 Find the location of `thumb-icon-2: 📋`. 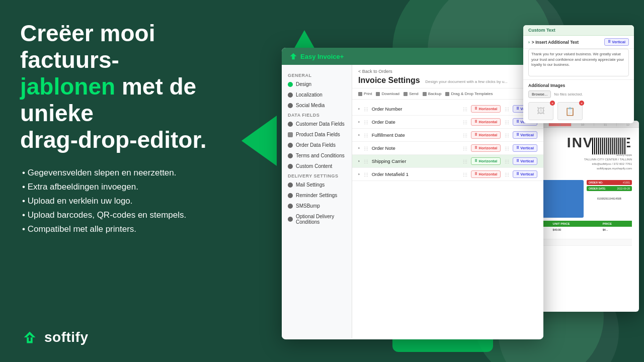

thumb-icon-2: 📋 is located at coordinates (570, 112).